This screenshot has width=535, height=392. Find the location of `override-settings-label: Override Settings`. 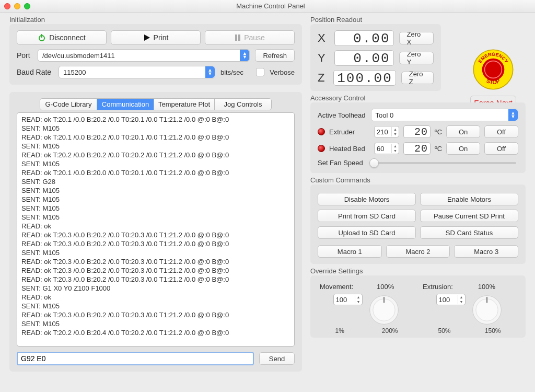

override-settings-label: Override Settings is located at coordinates (336, 271).